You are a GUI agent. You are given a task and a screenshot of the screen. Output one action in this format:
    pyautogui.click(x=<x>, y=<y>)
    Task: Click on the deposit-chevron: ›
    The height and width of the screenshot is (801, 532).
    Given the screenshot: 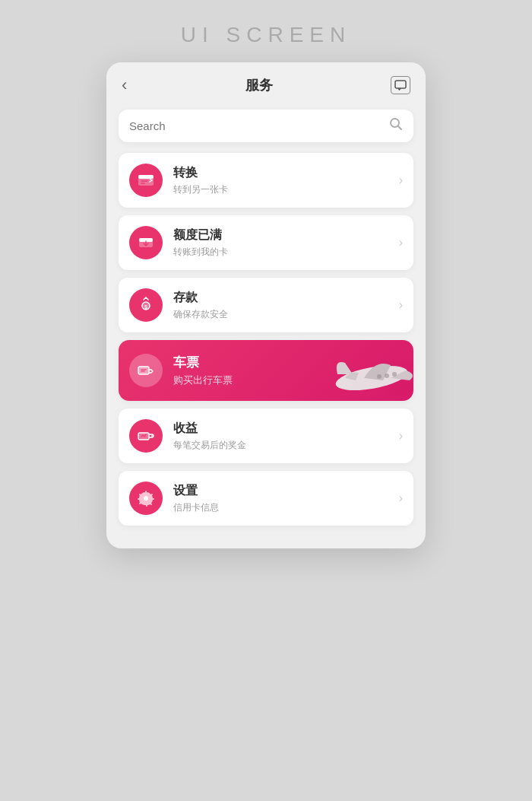 What is the action you would take?
    pyautogui.click(x=401, y=305)
    